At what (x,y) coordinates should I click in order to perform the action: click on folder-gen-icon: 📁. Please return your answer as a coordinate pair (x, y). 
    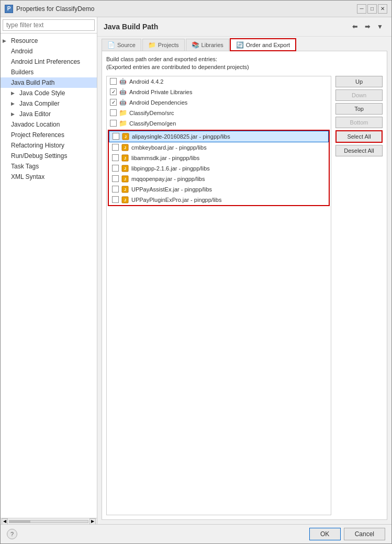
    Looking at the image, I should click on (123, 123).